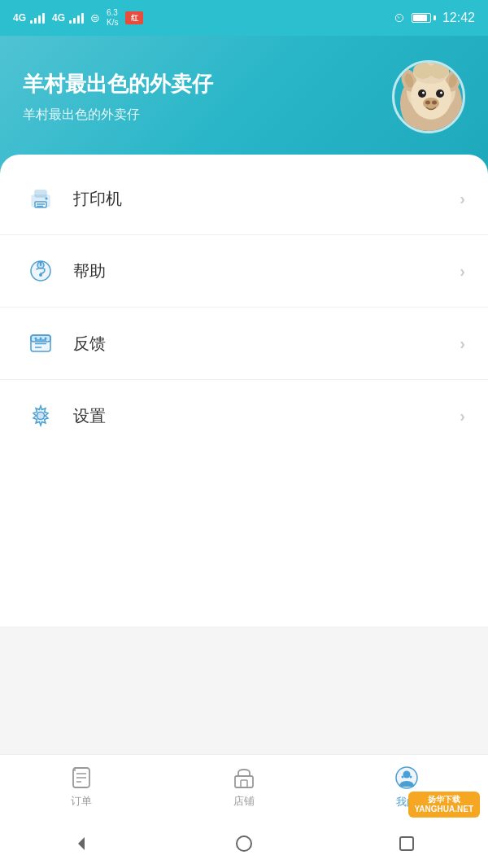  What do you see at coordinates (462, 272) in the screenshot?
I see `help-arrow: ›` at bounding box center [462, 272].